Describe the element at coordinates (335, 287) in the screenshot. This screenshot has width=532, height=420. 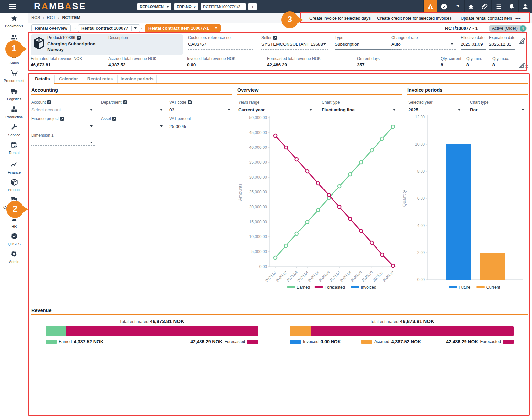
I see `svg-text: Forecasted` at that location.